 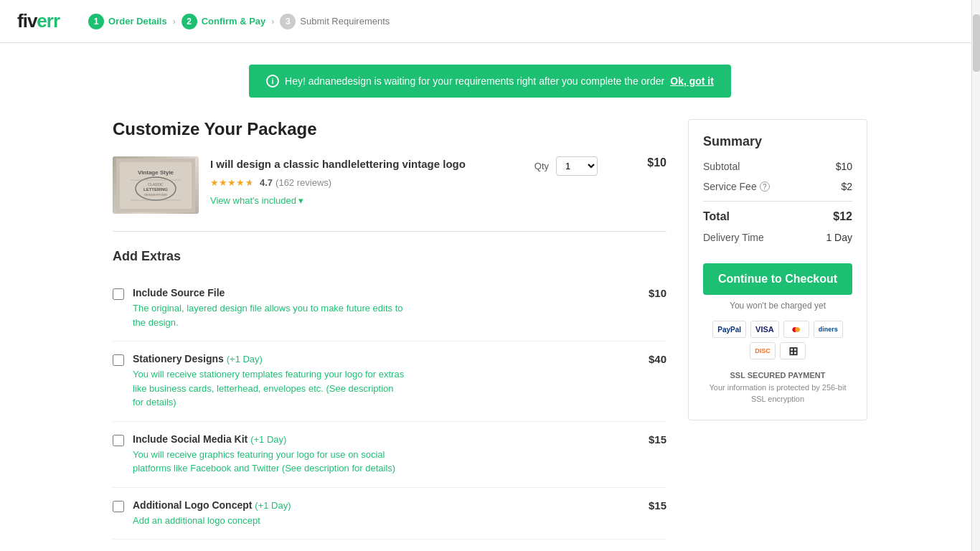 What do you see at coordinates (778, 201) in the screenshot?
I see `summary-divider` at bounding box center [778, 201].